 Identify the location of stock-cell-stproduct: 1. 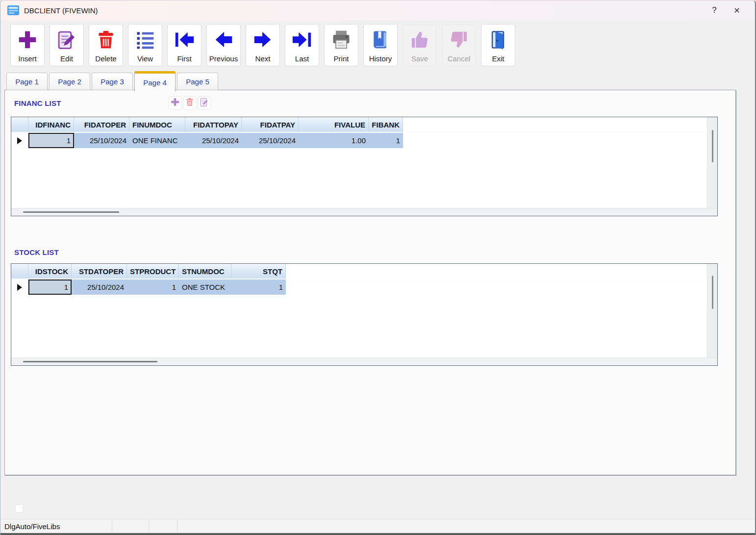
(153, 287).